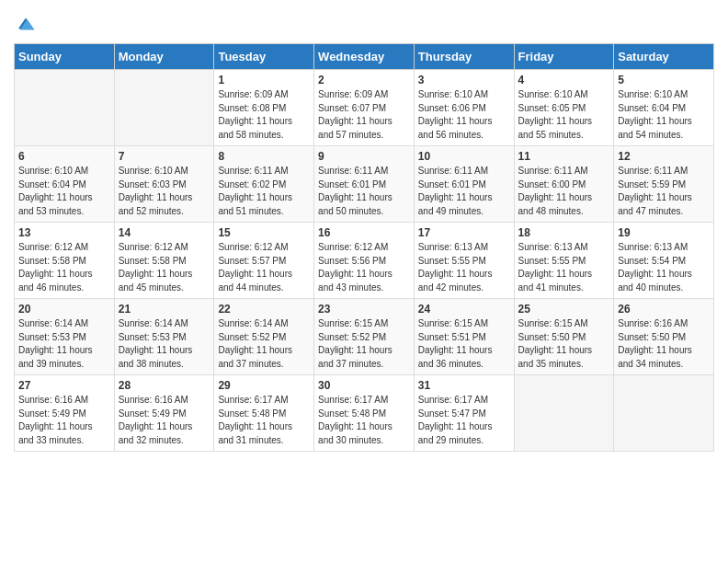  I want to click on day-number: 23, so click(364, 309).